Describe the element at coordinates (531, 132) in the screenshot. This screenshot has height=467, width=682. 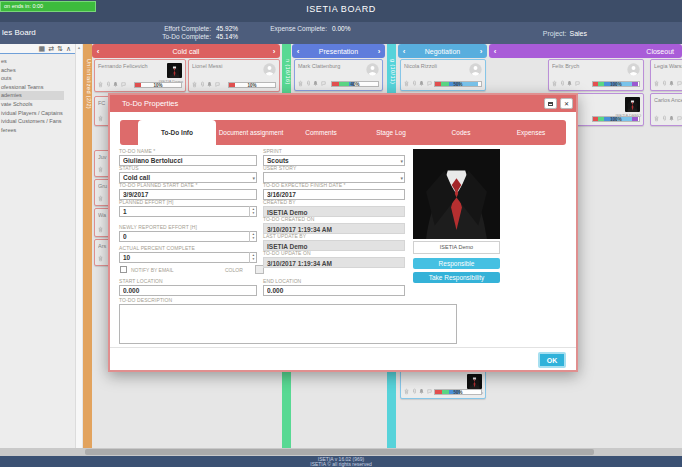
I see `tab-expenses: Expenses` at that location.